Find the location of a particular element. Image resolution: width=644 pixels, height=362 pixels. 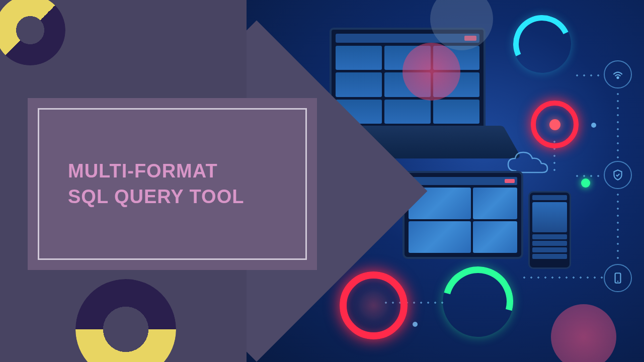

green-node is located at coordinates (586, 183).